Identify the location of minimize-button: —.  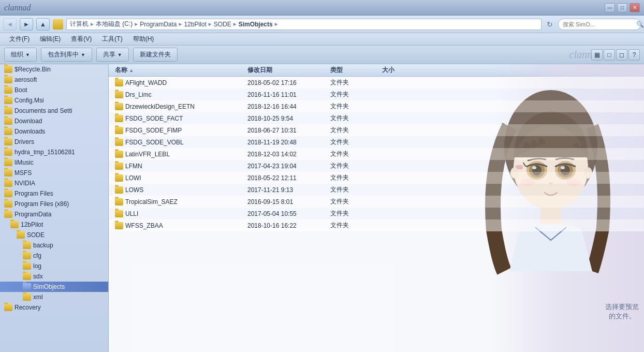
(610, 8).